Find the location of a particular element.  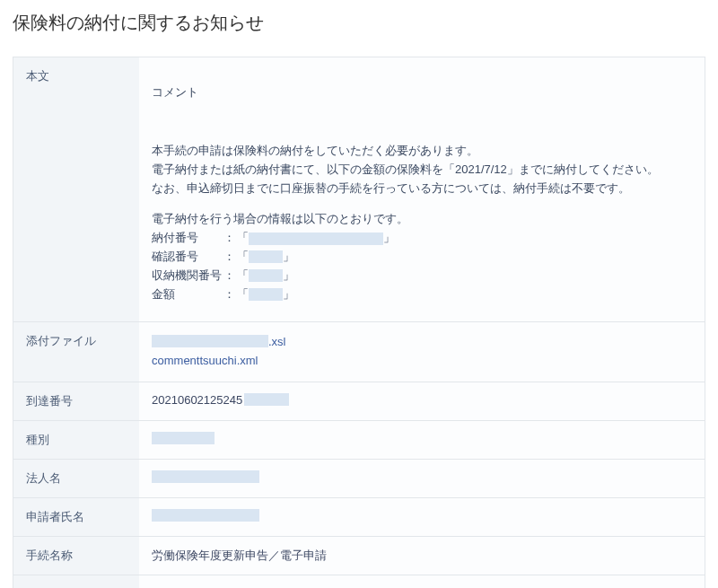

attachment-1-ext: .xsl is located at coordinates (277, 343).